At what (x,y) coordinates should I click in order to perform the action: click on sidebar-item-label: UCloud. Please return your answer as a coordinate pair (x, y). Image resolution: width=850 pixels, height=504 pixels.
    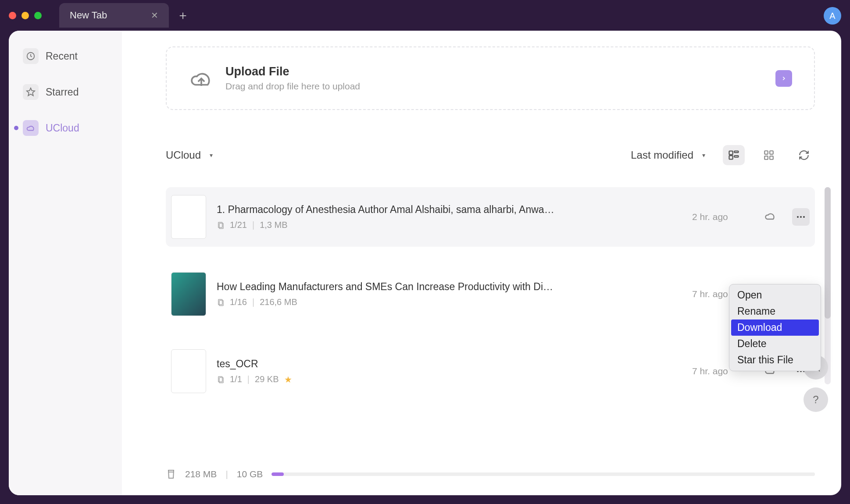
    Looking at the image, I should click on (62, 128).